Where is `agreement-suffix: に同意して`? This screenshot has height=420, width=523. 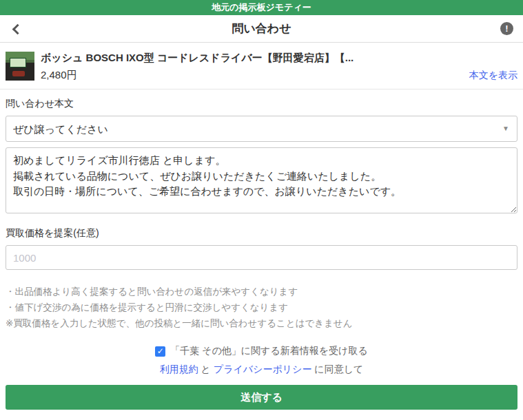
agreement-suffix: に同意して is located at coordinates (339, 369).